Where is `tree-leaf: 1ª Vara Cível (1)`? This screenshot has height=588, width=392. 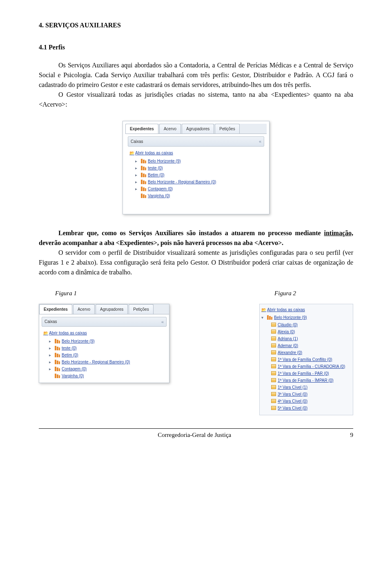 tree-leaf: 1ª Vara Cível (1) is located at coordinates (306, 387).